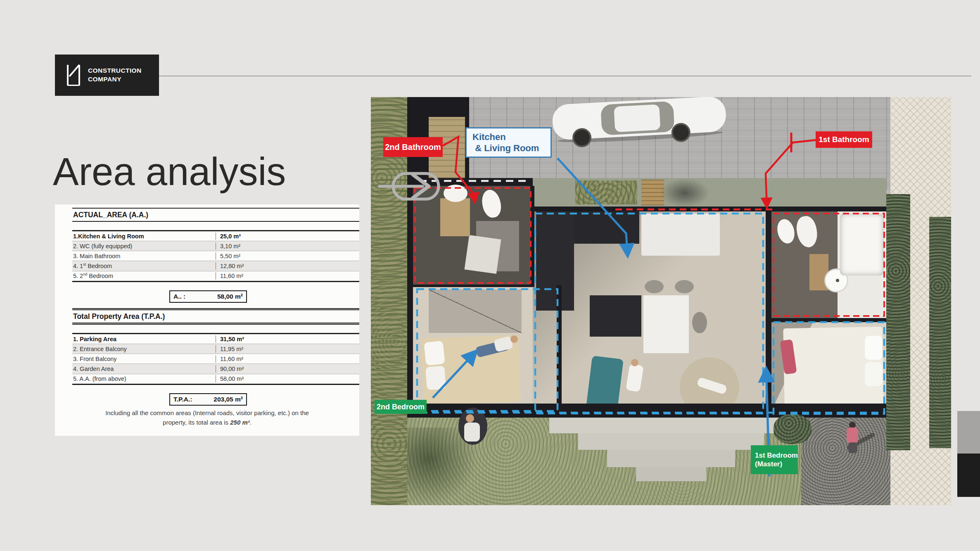  What do you see at coordinates (144, 349) in the screenshot?
I see `row-label: 2. Entrance Balcony` at bounding box center [144, 349].